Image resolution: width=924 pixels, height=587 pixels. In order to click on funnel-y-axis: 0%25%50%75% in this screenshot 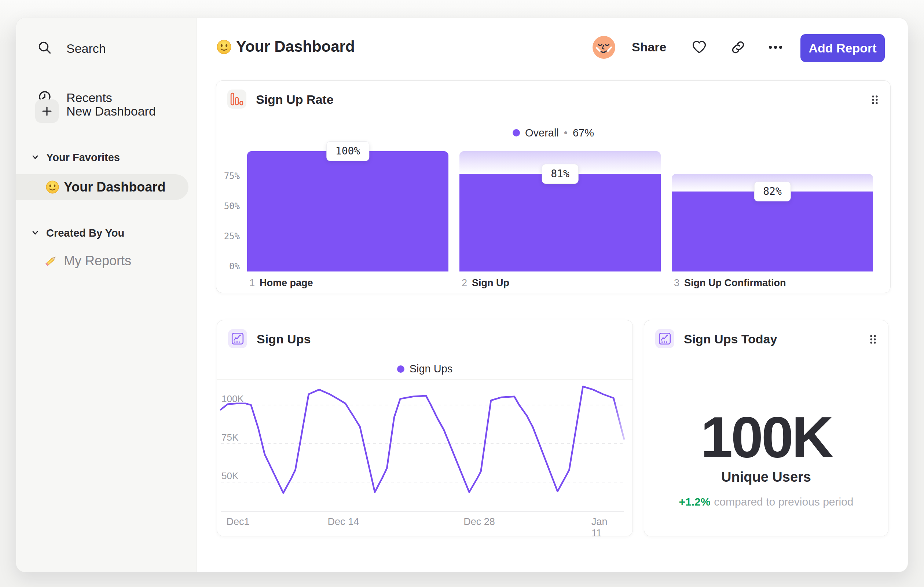, I will do `click(229, 211)`.